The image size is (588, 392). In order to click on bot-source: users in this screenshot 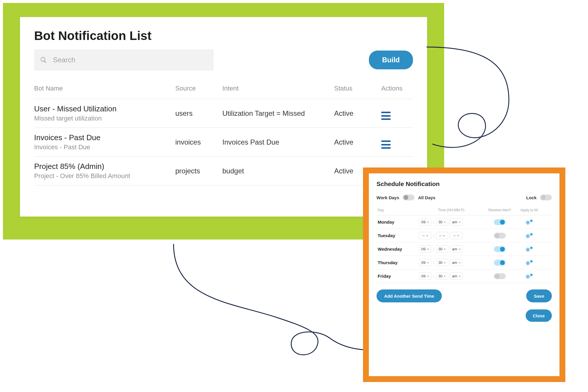, I will do `click(199, 113)`.